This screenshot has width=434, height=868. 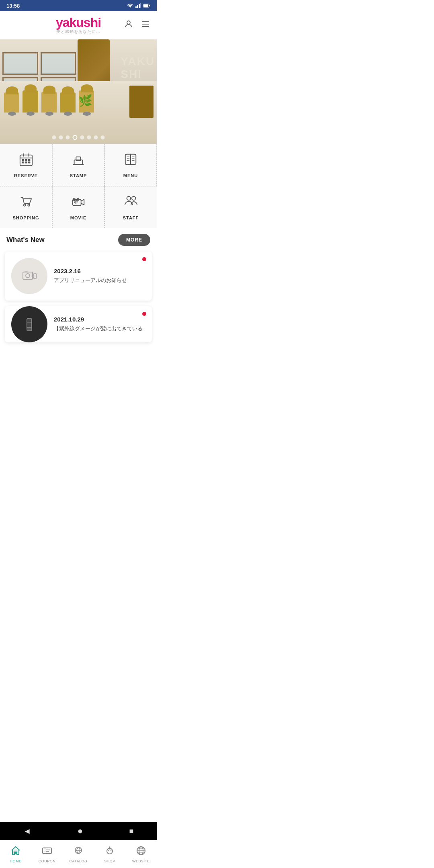 What do you see at coordinates (78, 23) in the screenshot?
I see `logo-text: yakushi` at bounding box center [78, 23].